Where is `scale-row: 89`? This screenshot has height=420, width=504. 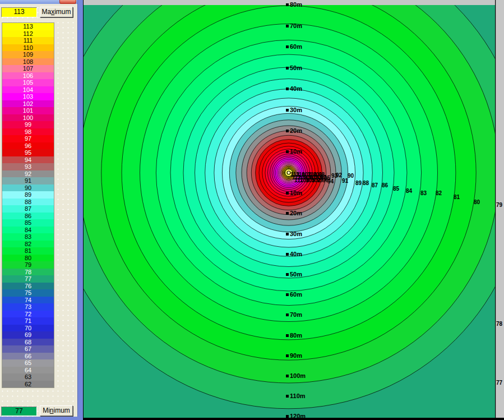 scale-row: 89 is located at coordinates (28, 195).